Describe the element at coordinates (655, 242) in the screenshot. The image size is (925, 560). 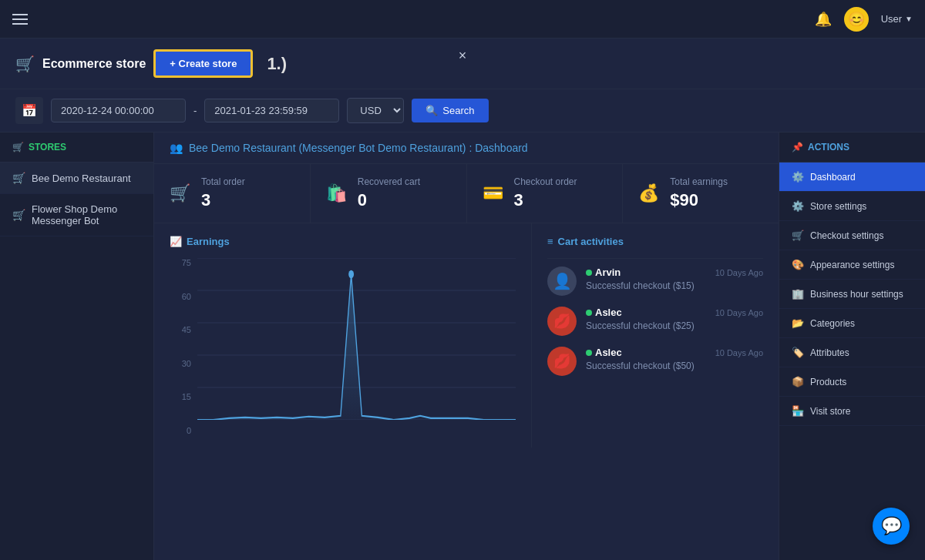
I see `cart-activities-title: ≡ Cart activities` at that location.